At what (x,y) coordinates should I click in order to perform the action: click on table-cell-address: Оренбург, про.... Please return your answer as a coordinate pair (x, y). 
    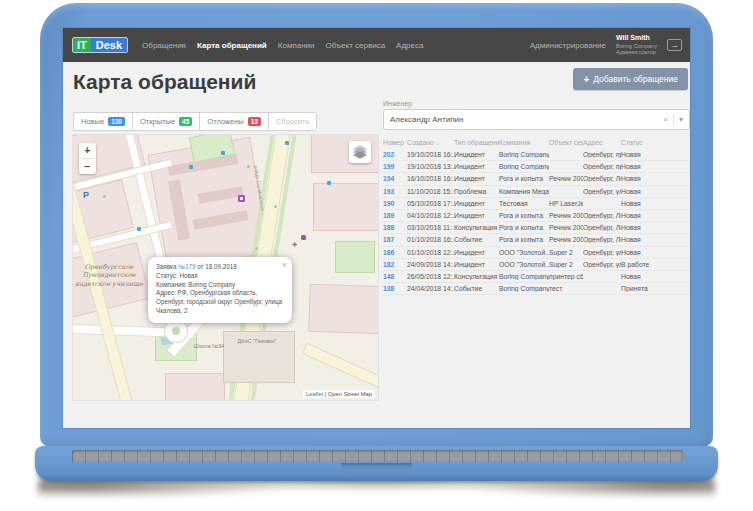
    Looking at the image, I should click on (602, 166).